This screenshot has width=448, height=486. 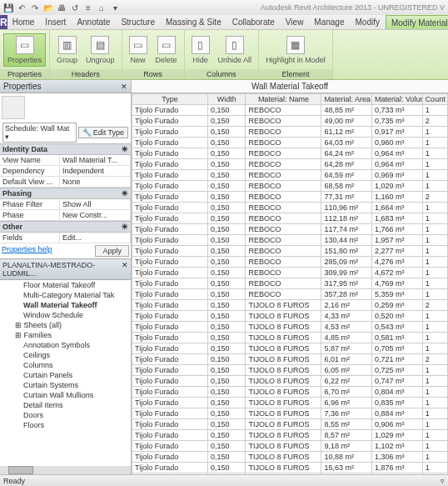 I want to click on table-cell: 309,99 m², so click(x=346, y=273).